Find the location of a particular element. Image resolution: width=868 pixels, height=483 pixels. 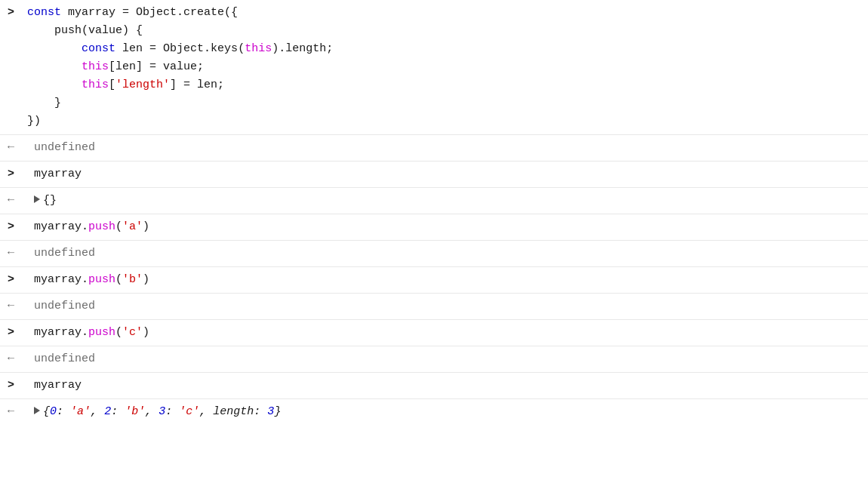

output-undefined-10: undefined is located at coordinates (448, 359).